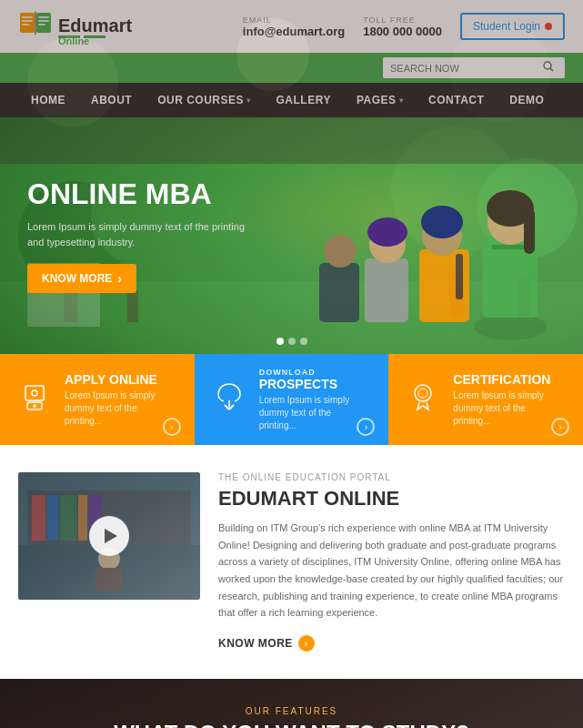 The width and height of the screenshot is (583, 728). Describe the element at coordinates (315, 400) in the screenshot. I see `prospects-text: DOWNLOAD PROSPECTS Lorem Ipsum is simply…` at that location.